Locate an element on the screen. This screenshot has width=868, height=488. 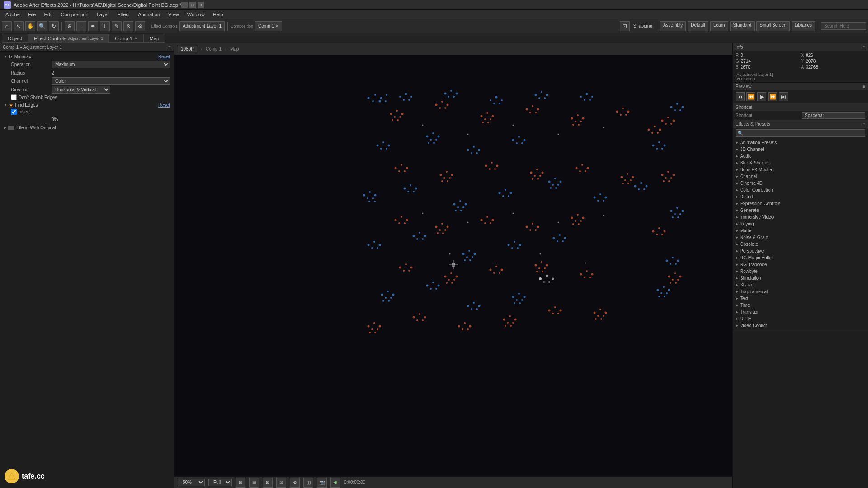
effects-cat-animation: ▶ Animation Presets is located at coordinates (800, 143).